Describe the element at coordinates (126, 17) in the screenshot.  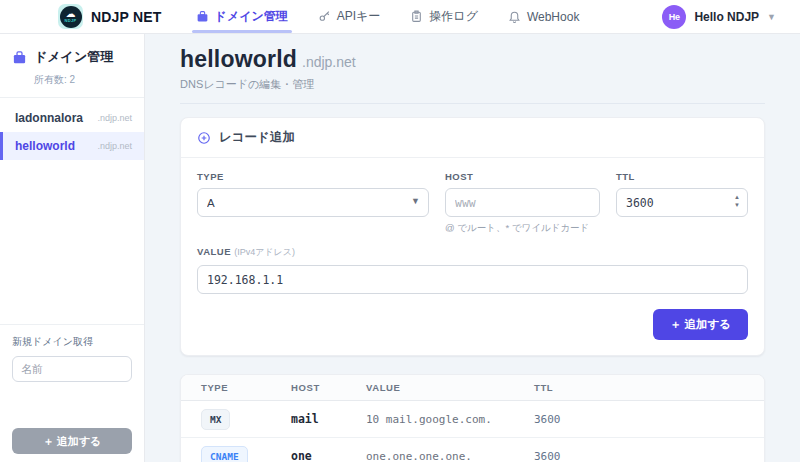
I see `brand-title: NDJP NET` at that location.